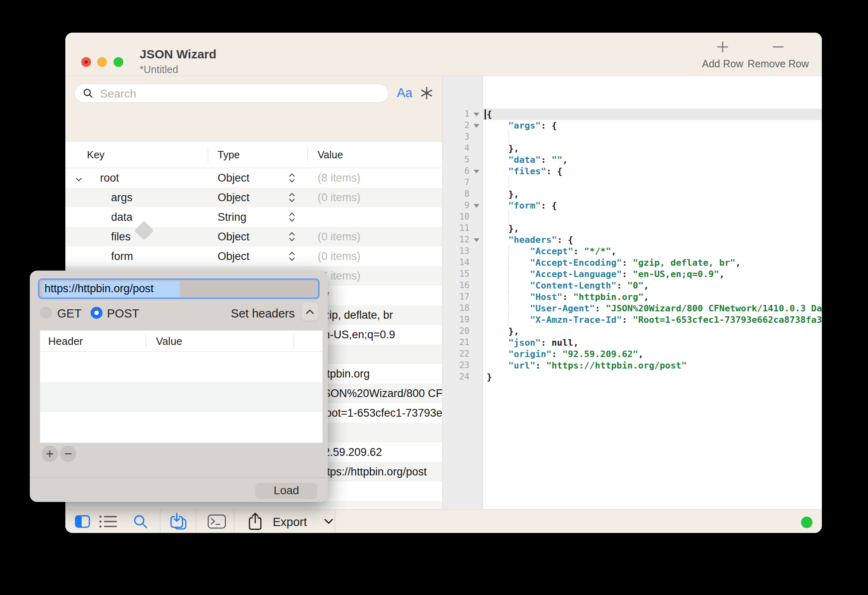 This screenshot has height=595, width=868. What do you see at coordinates (86, 62) in the screenshot?
I see `close-button` at bounding box center [86, 62].